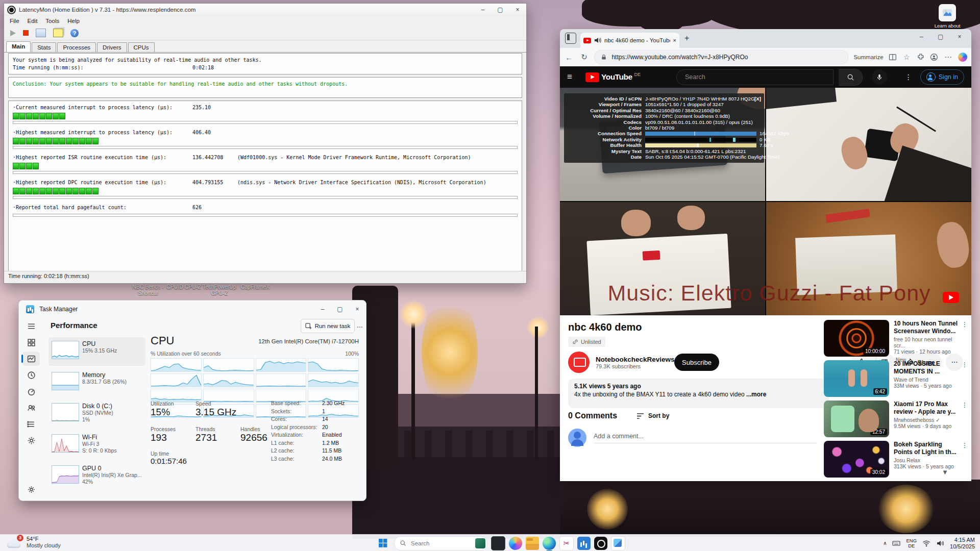 The height and width of the screenshot is (551, 980). What do you see at coordinates (896, 339) in the screenshot?
I see `suggested-video-card: 10:00:00 10 hours Neon Tunnel Screensave…` at bounding box center [896, 339].